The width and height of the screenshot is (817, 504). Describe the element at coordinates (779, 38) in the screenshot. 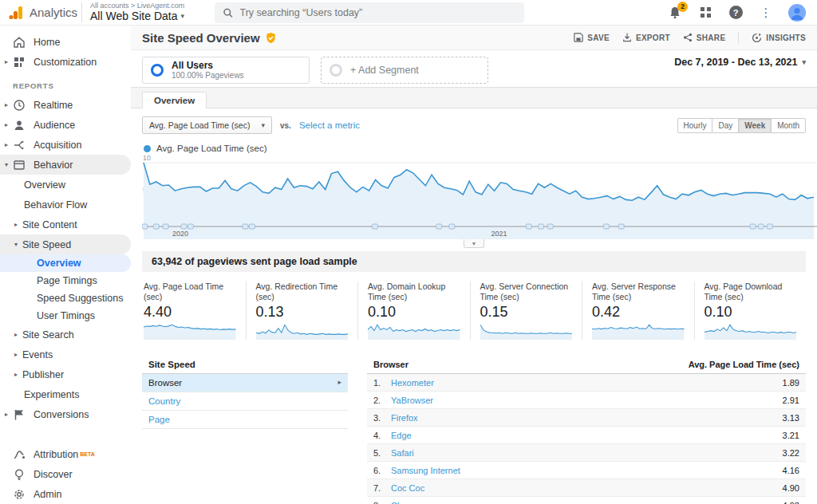

I see `insights-button: INSIGHTS` at that location.